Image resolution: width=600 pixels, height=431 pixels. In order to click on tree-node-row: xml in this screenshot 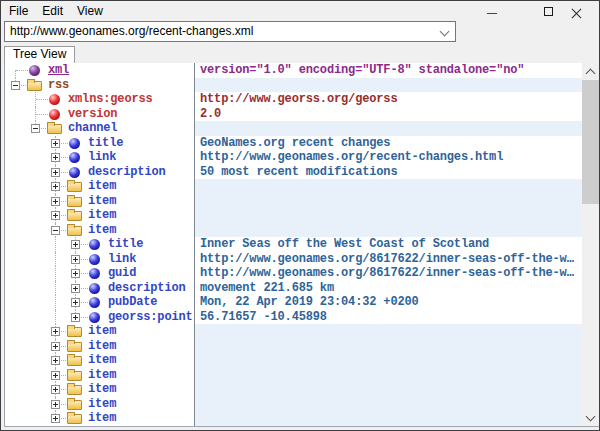, I will do `click(100, 70)`.